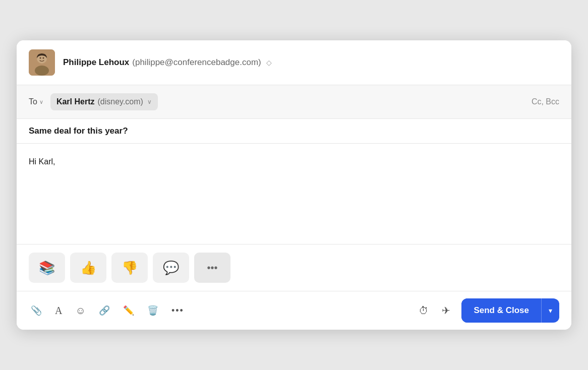 Image resolution: width=588 pixels, height=370 pixels. What do you see at coordinates (47, 268) in the screenshot?
I see `quick-reply-books: 📚` at bounding box center [47, 268].